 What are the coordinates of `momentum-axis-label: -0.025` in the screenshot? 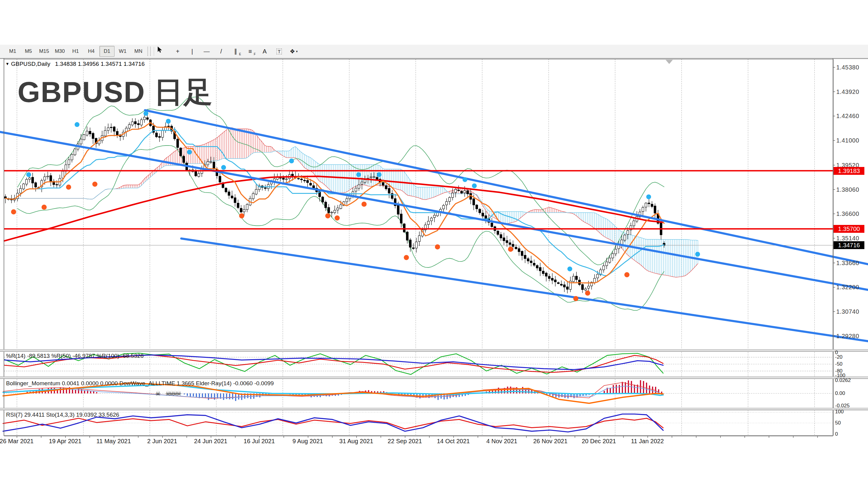 It's located at (842, 406).